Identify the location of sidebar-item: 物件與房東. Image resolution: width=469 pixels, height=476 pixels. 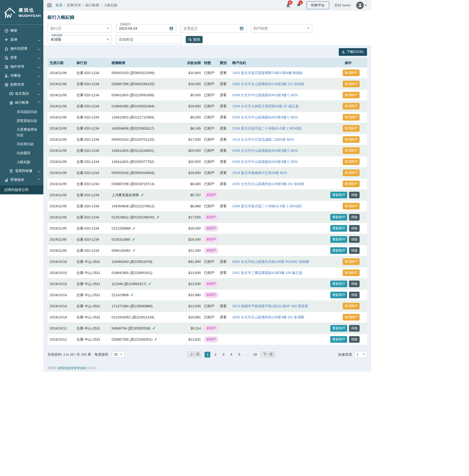
(22, 49).